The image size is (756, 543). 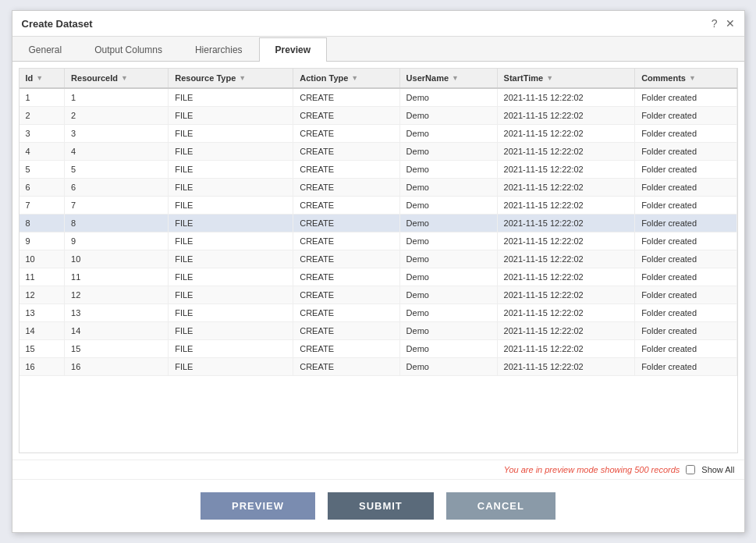 I want to click on col-header-starttime: StartTime▼, so click(x=566, y=78).